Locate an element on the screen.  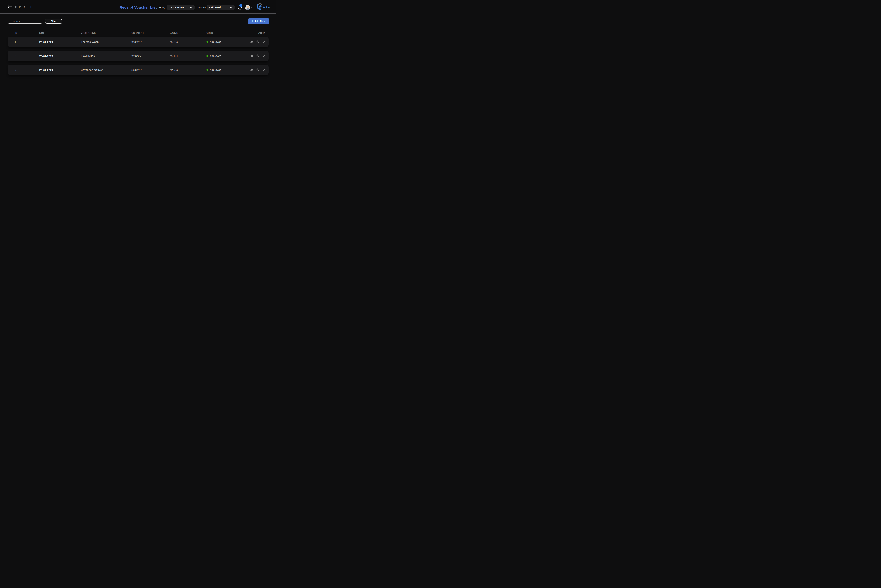
branch-value: Kakkanad is located at coordinates (219, 8).